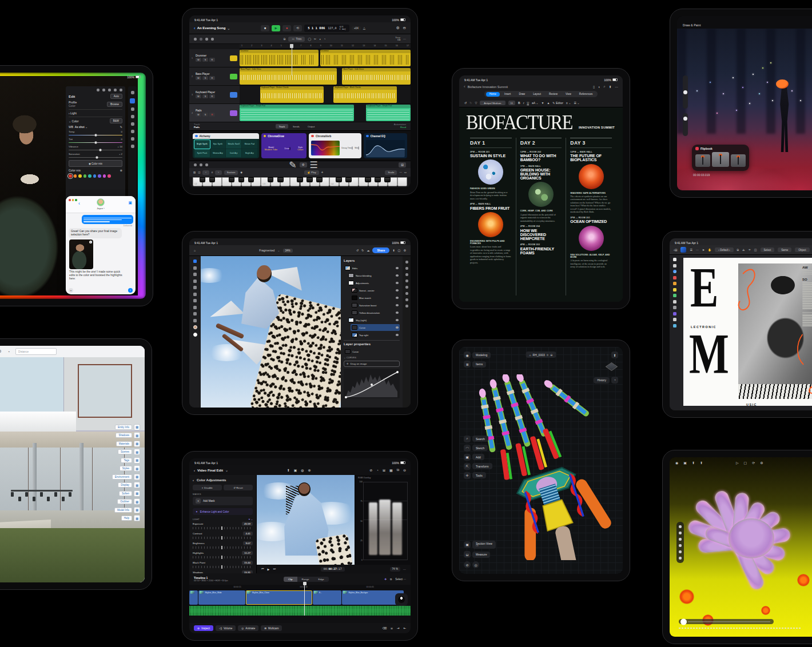 The height and width of the screenshot is (647, 812). What do you see at coordinates (377, 470) in the screenshot?
I see `retime-icon: ◔` at bounding box center [377, 470].